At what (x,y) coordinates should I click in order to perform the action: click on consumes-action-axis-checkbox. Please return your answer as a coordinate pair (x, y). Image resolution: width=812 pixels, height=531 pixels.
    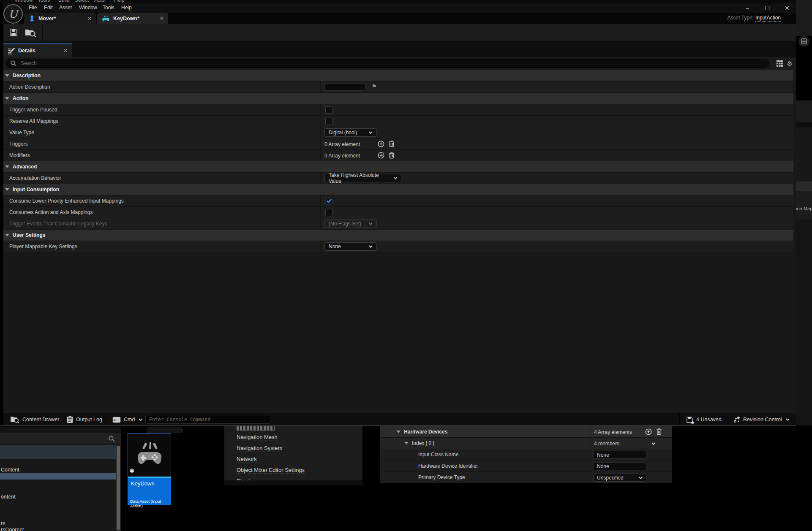
    Looking at the image, I should click on (329, 213).